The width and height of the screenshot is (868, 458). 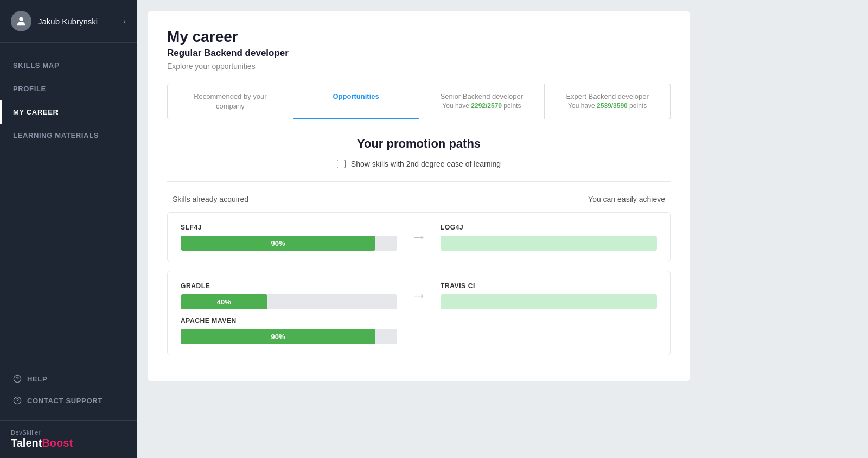 I want to click on username: Jakub Kubrynski, so click(x=77, y=22).